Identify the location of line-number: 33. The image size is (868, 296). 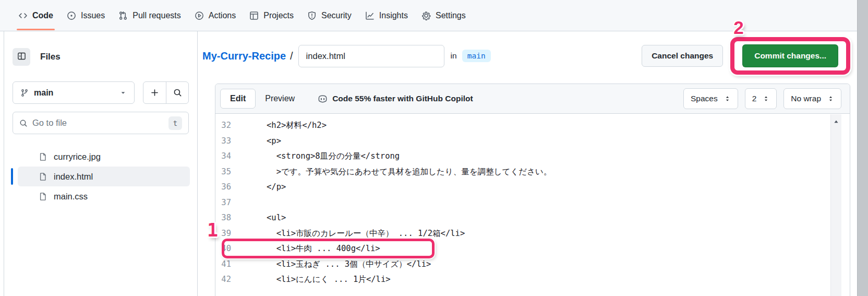
(224, 141).